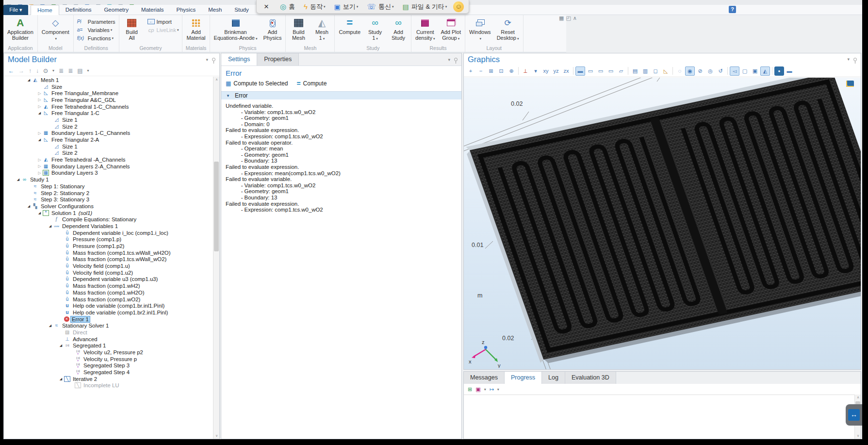 The width and height of the screenshot is (868, 445). What do you see at coordinates (858, 436) in the screenshot?
I see `scroll-down-icon: ∨` at bounding box center [858, 436].